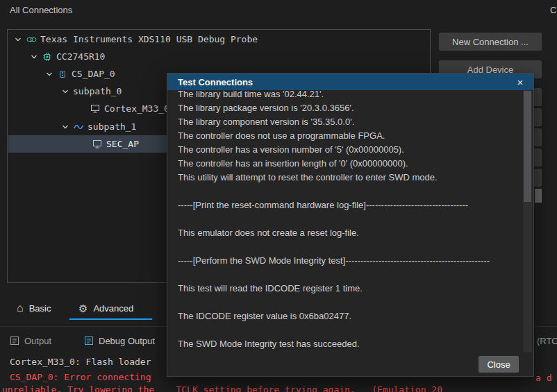 The height and width of the screenshot is (392, 557). I want to click on tree-item-label: subpath_0, so click(97, 92).